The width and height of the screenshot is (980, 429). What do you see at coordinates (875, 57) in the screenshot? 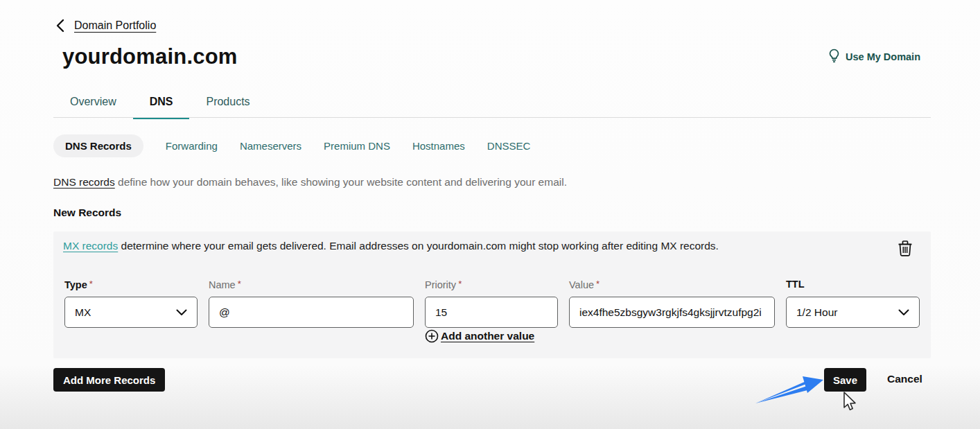
I see `use-my-domain-button: Use My Domain` at bounding box center [875, 57].